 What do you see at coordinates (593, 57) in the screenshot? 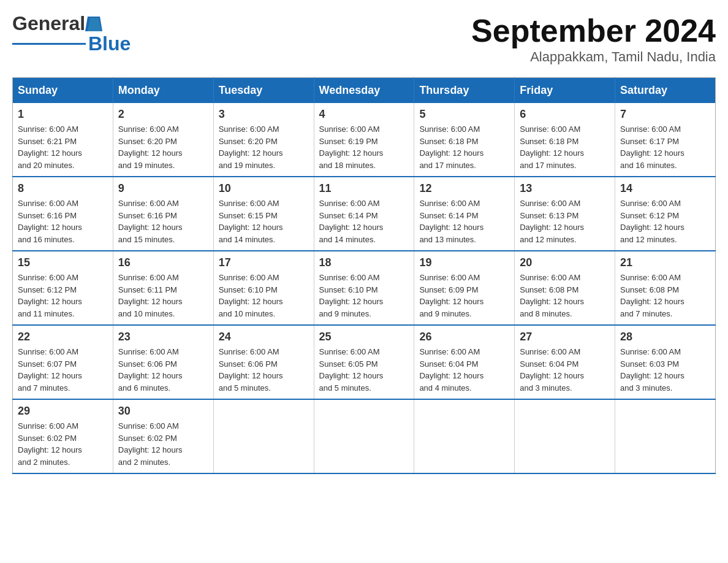
I see `location: Alappakkam, Tamil Nadu, India` at bounding box center [593, 57].